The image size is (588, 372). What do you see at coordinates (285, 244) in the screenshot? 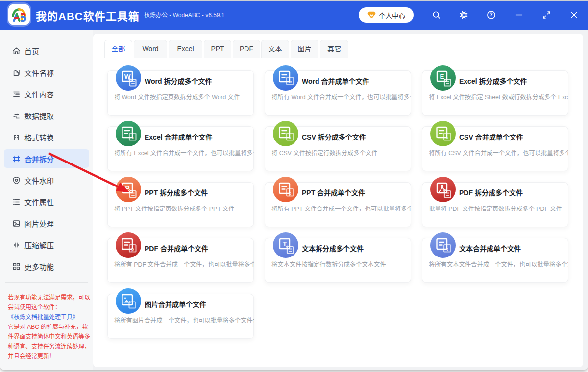
I see `svg-text: T` at bounding box center [285, 244].